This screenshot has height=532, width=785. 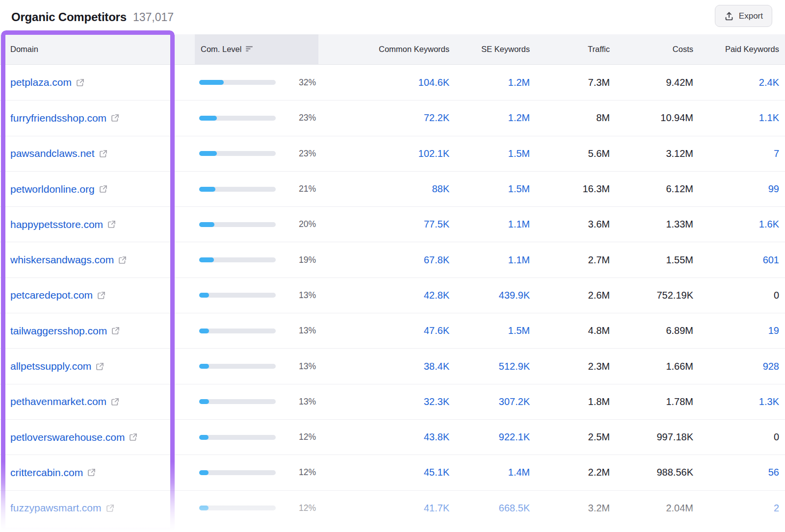 What do you see at coordinates (437, 330) in the screenshot?
I see `common-keywords-value: 47.6K` at bounding box center [437, 330].